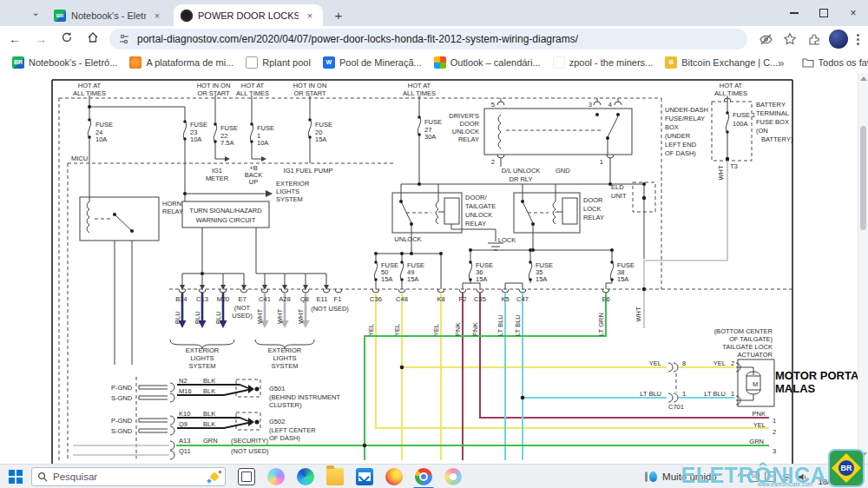  I want to click on weather-widget: Muito úmido, so click(681, 477).